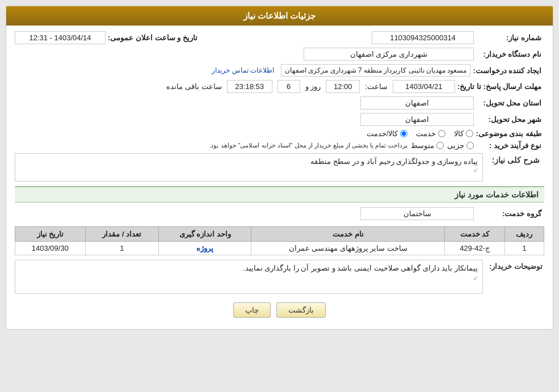 The height and width of the screenshot is (392, 559). I want to click on reply-time-value: 12:00, so click(343, 86).